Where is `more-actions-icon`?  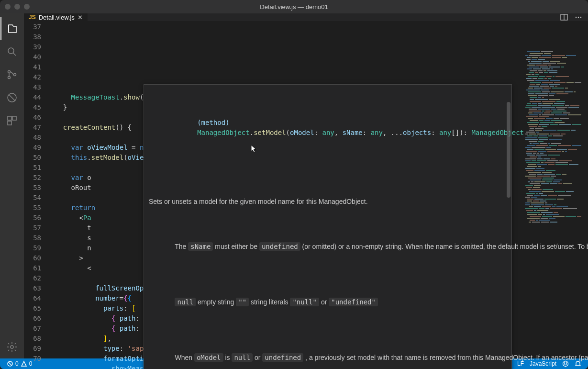
more-actions-icon is located at coordinates (578, 17).